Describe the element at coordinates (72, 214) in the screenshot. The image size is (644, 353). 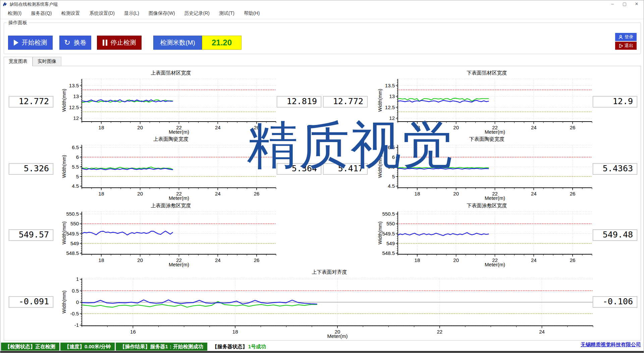
I see `svg-text: 550.5` at that location.